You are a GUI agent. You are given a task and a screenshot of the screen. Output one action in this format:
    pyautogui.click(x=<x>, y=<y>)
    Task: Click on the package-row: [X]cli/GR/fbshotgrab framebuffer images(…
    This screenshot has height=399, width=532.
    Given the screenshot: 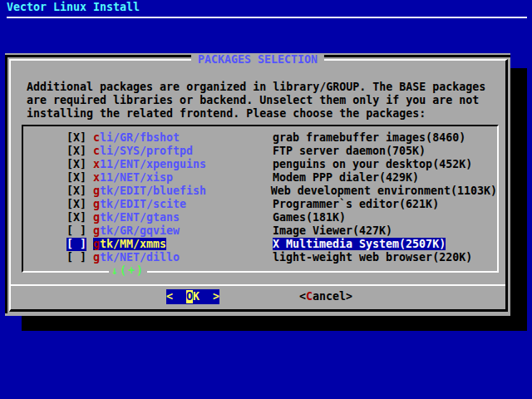 What is the action you would take?
    pyautogui.click(x=282, y=138)
    